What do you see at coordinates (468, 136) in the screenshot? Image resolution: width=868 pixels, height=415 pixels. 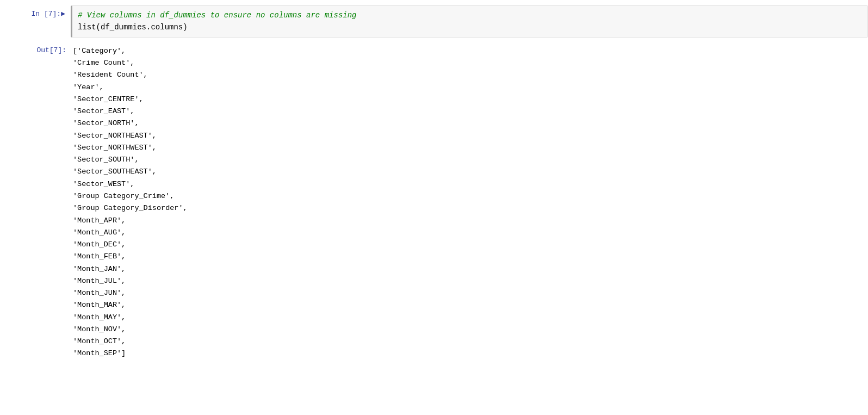 I see `output-line: 'Sector_NORTHEAST',` at bounding box center [468, 136].